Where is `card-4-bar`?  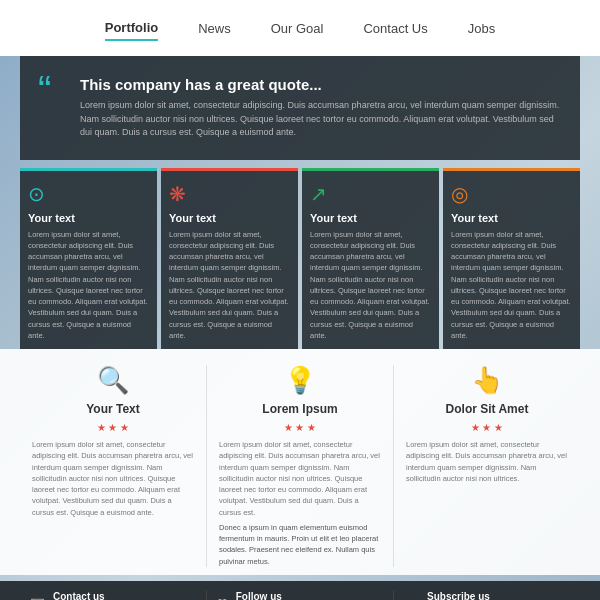 card-4-bar is located at coordinates (512, 170).